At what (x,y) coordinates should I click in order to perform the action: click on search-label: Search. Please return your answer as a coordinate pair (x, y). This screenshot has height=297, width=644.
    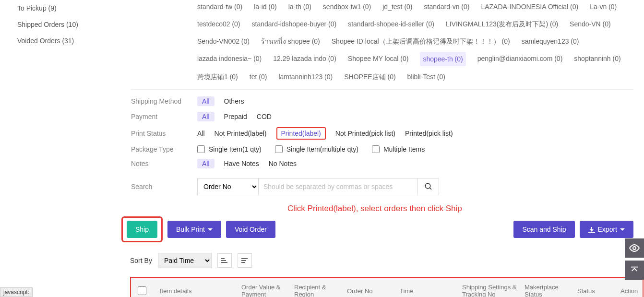
    Looking at the image, I should click on (164, 187).